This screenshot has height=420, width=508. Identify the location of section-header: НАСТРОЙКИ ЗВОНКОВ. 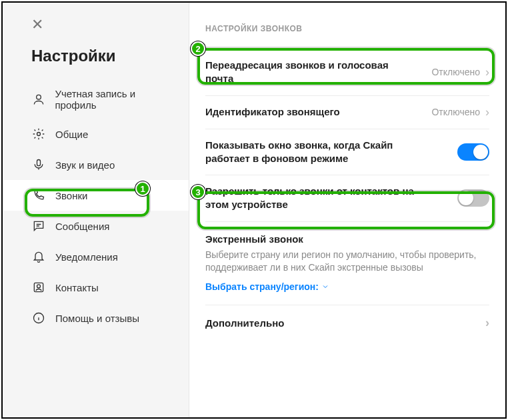
(347, 29).